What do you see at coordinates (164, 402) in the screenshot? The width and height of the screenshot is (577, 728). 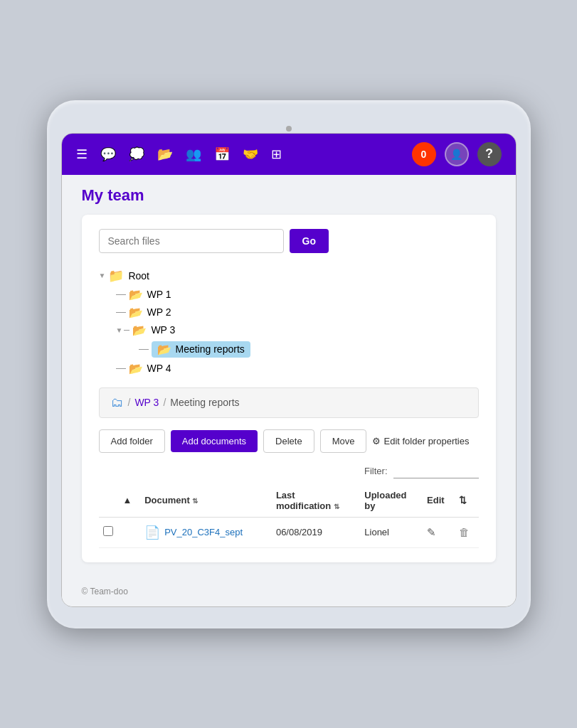 I see `breadcrumb-sep-2: /` at bounding box center [164, 402].